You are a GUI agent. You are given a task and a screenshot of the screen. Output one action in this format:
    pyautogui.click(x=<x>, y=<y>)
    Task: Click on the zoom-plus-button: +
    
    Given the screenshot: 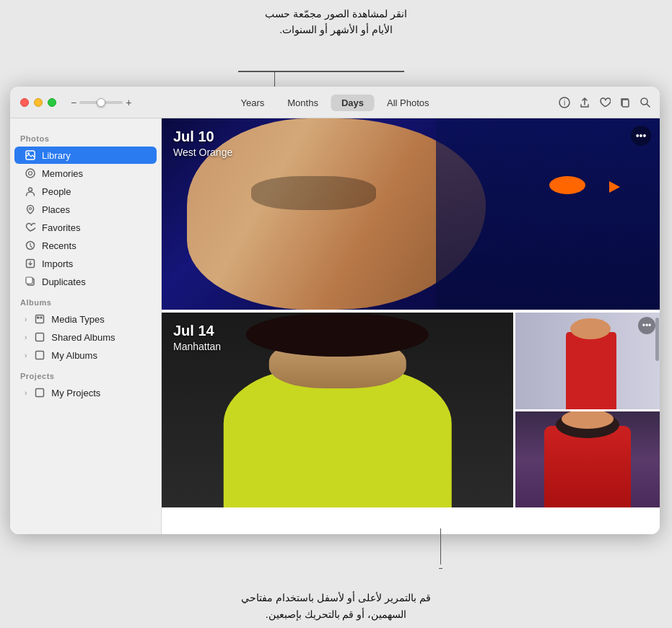 What is the action you would take?
    pyautogui.click(x=128, y=103)
    